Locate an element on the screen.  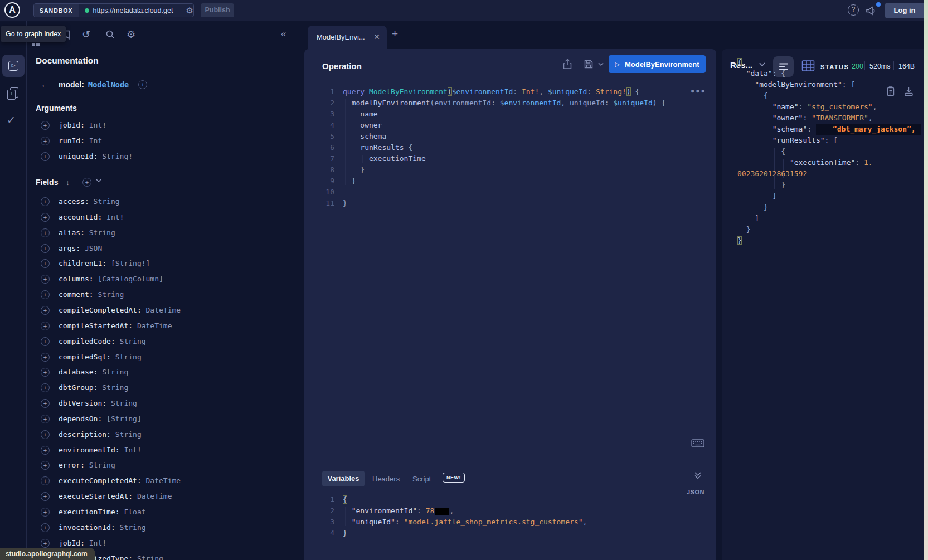
doc-field-row: +childrenL1: [String!] is located at coordinates (166, 264).